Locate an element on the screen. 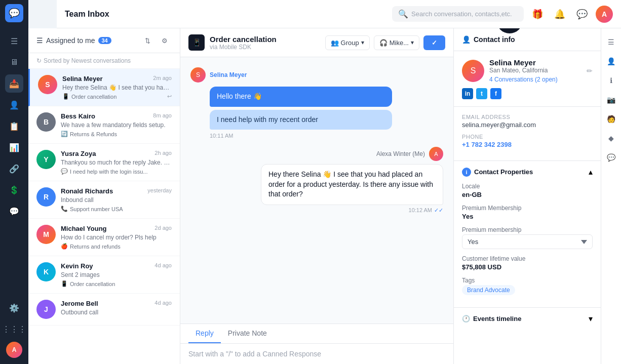  group-button: 👥 Group ▾ is located at coordinates (347, 43).